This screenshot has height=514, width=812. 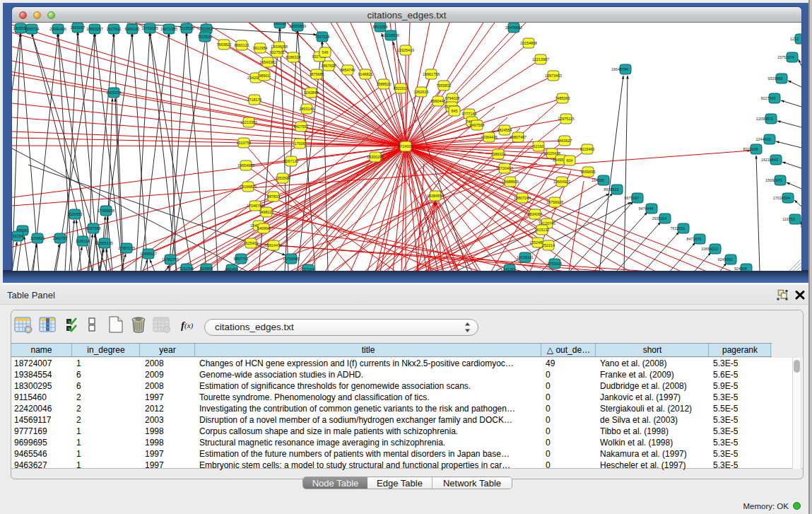 I want to click on svg-text: 19218506, so click(x=391, y=35).